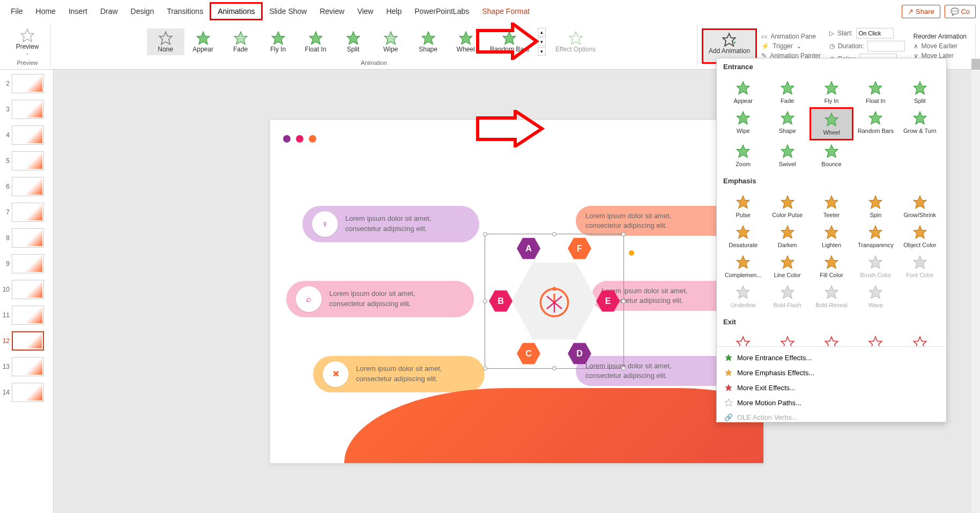  I want to click on comments-button: 💬 Co, so click(960, 12).